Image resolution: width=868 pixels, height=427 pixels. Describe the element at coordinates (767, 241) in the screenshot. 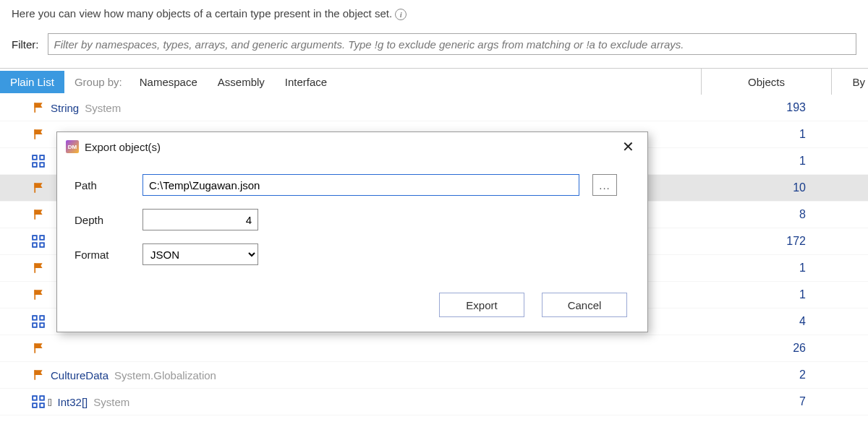

I see `objects-count: 172` at that location.